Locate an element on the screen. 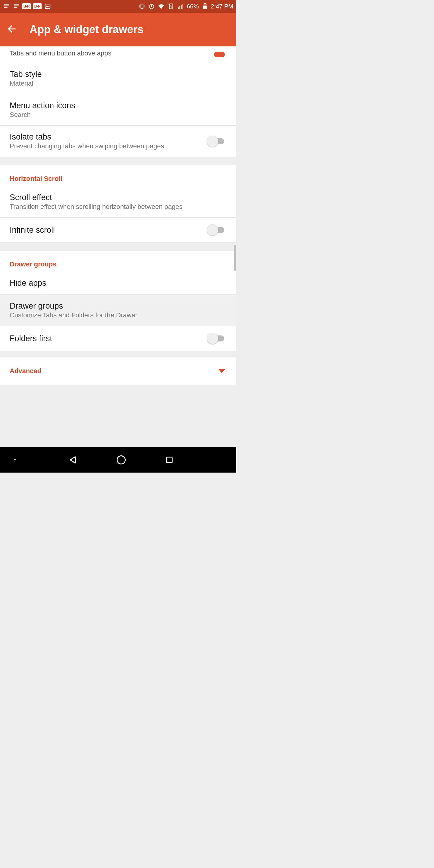 The image size is (434, 868). setting-tab-style: Tab style Material is located at coordinates (118, 78).